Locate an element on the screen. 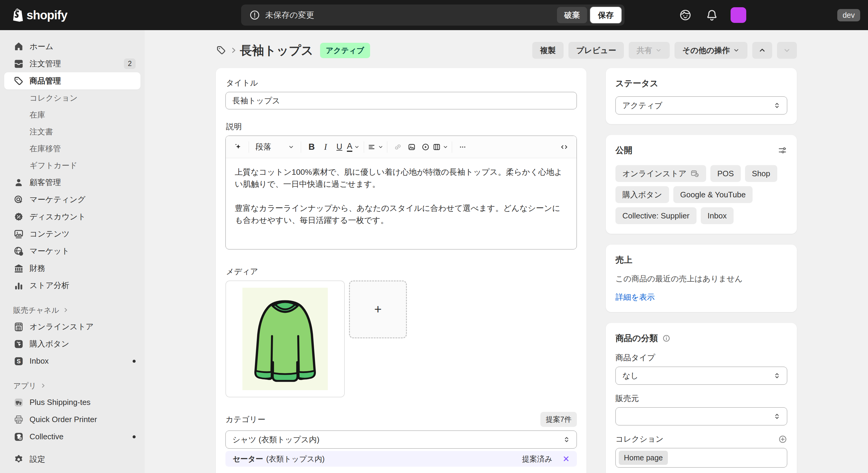 This screenshot has width=868, height=473. sidebar-item-label: 在庫移管 is located at coordinates (45, 149).